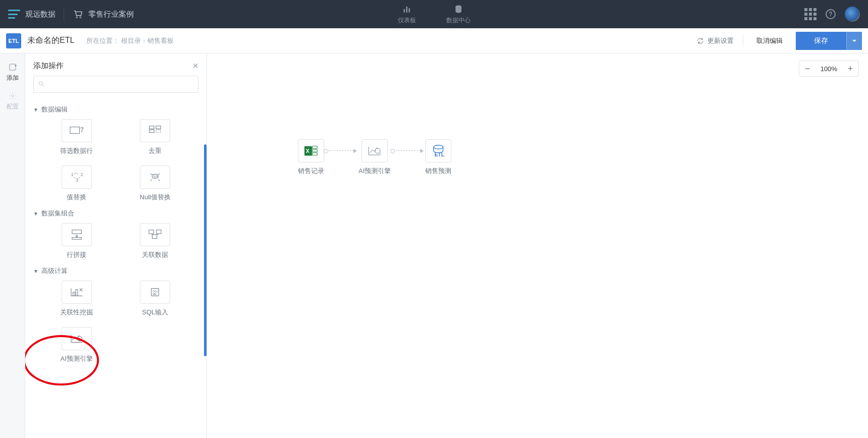 The height and width of the screenshot is (438, 868). I want to click on save-button: 保存, so click(821, 41).